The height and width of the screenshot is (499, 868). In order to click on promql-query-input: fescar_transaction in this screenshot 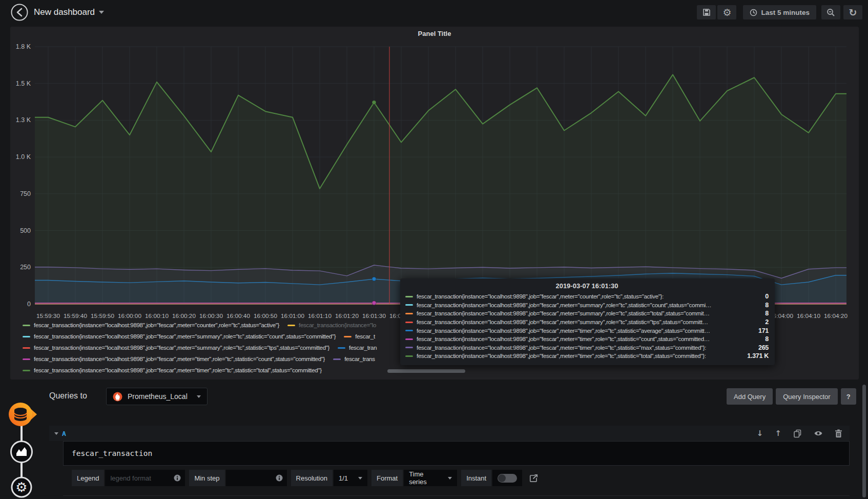, I will do `click(456, 453)`.